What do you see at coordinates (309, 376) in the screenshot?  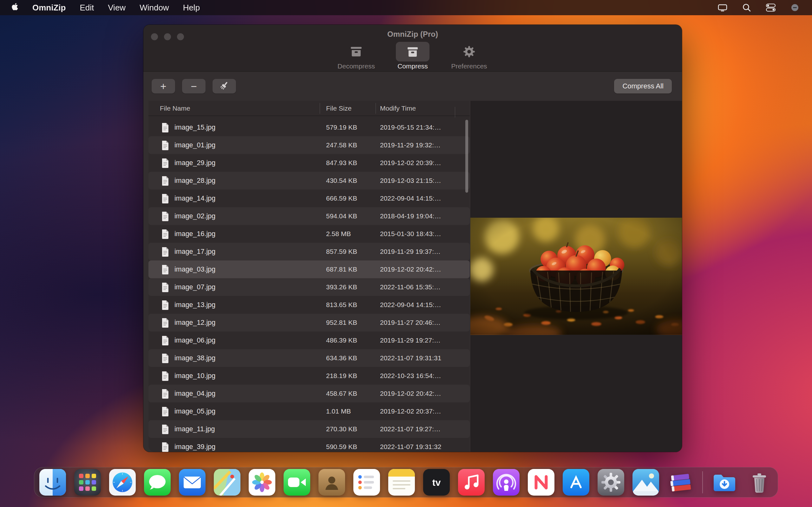 I see `table-row: image_10.jpg 218.19 KB 2022-10-23 16:54:…` at bounding box center [309, 376].